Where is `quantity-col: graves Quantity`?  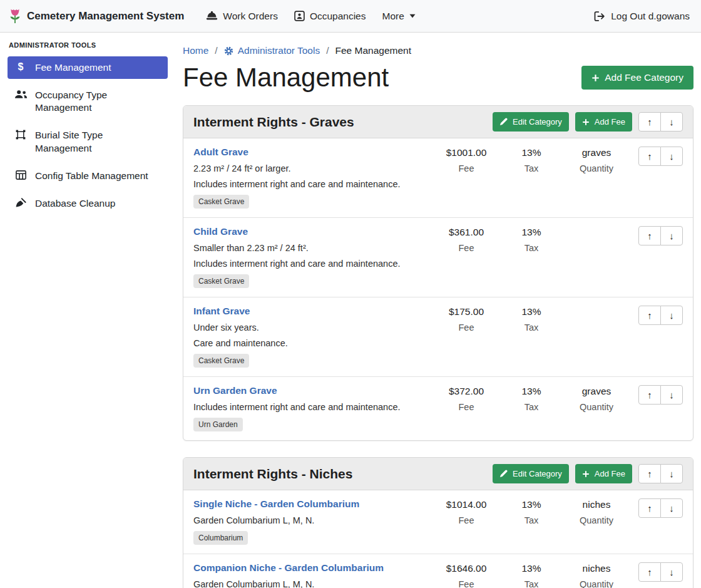 quantity-col: graves Quantity is located at coordinates (596, 178).